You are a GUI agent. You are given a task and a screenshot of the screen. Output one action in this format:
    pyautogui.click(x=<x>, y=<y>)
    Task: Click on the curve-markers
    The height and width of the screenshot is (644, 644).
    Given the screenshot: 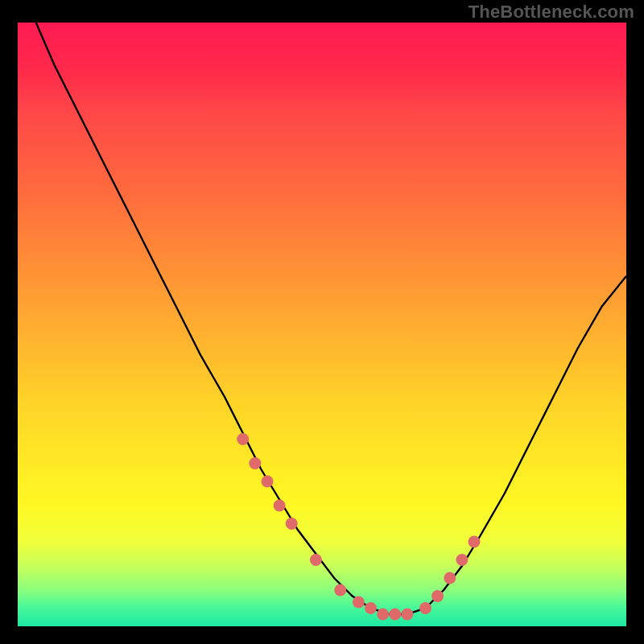 What is the action you would take?
    pyautogui.click(x=358, y=526)
    